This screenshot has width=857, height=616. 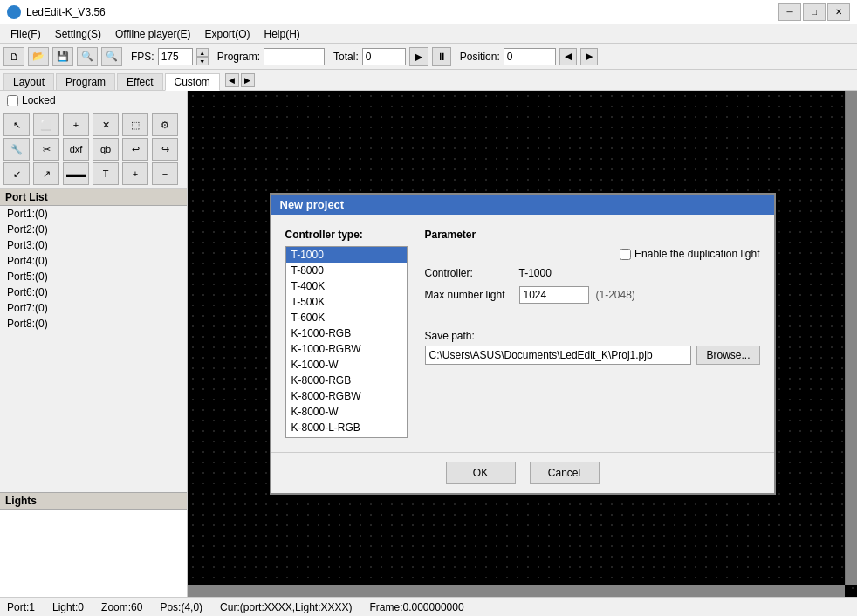 I want to click on tool-cross: +, so click(x=76, y=125).